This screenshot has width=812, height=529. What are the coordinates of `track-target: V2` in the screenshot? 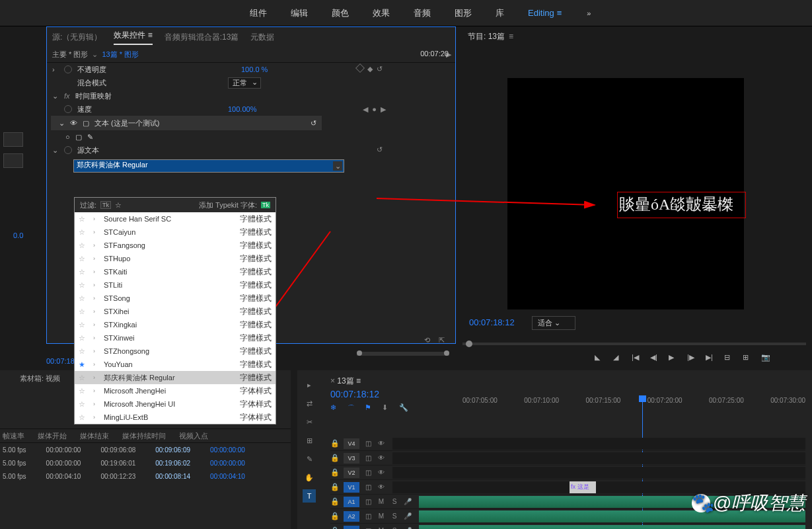 It's located at (351, 473).